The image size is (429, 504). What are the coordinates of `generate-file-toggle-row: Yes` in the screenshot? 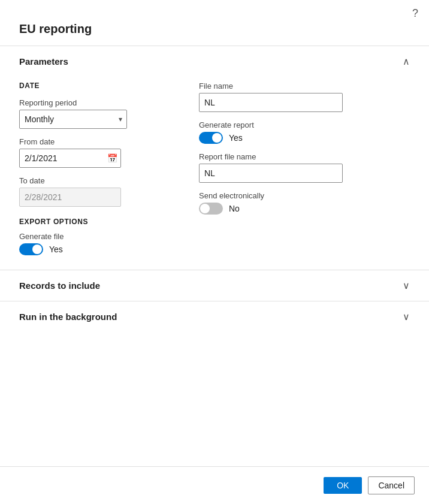 It's located at (97, 249).